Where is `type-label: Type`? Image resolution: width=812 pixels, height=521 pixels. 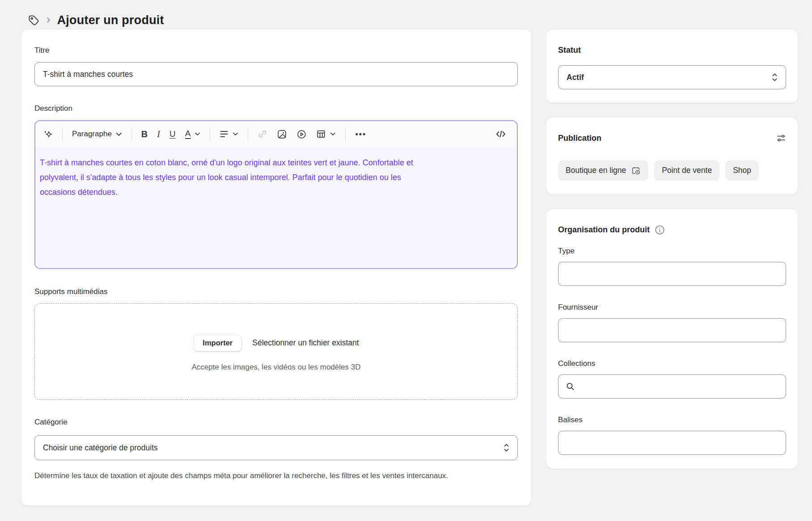 type-label: Type is located at coordinates (672, 251).